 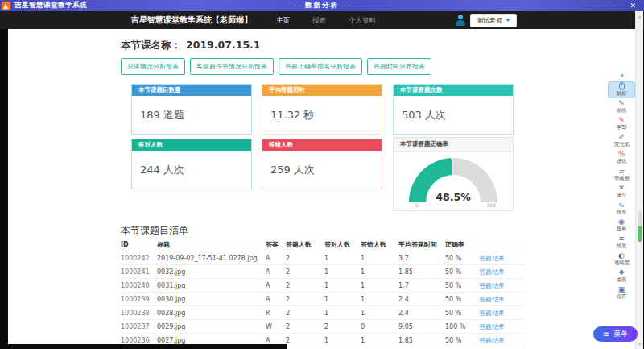 What do you see at coordinates (621, 226) in the screenshot?
I see `tool-color: ◉颜色` at bounding box center [621, 226].